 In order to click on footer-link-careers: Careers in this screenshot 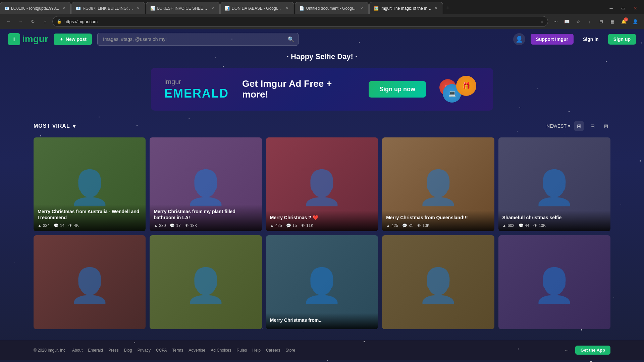, I will do `click(273, 350)`.